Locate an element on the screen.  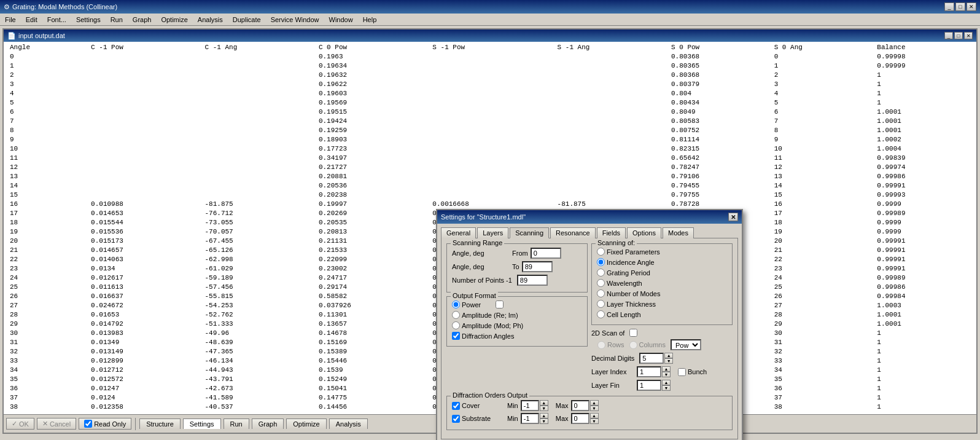
readonly-button: Read Only is located at coordinates (105, 424).